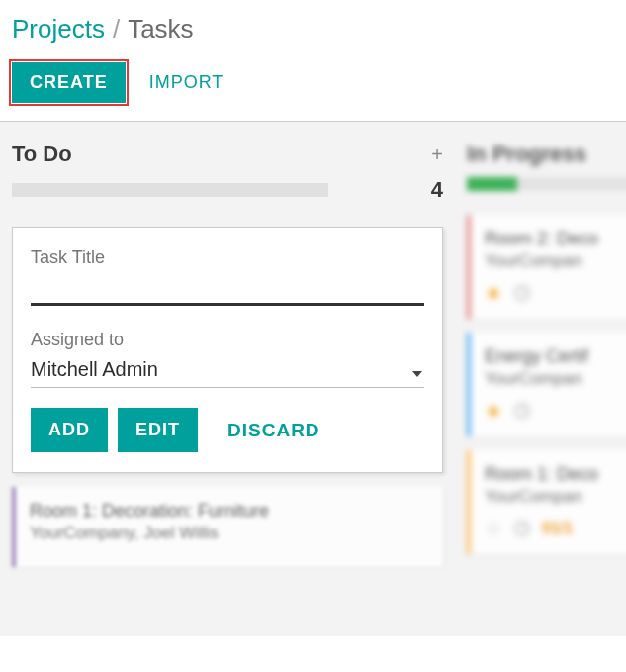 This screenshot has width=626, height=672. Describe the element at coordinates (160, 30) in the screenshot. I see `breadcrumb-tasks: Tasks` at that location.